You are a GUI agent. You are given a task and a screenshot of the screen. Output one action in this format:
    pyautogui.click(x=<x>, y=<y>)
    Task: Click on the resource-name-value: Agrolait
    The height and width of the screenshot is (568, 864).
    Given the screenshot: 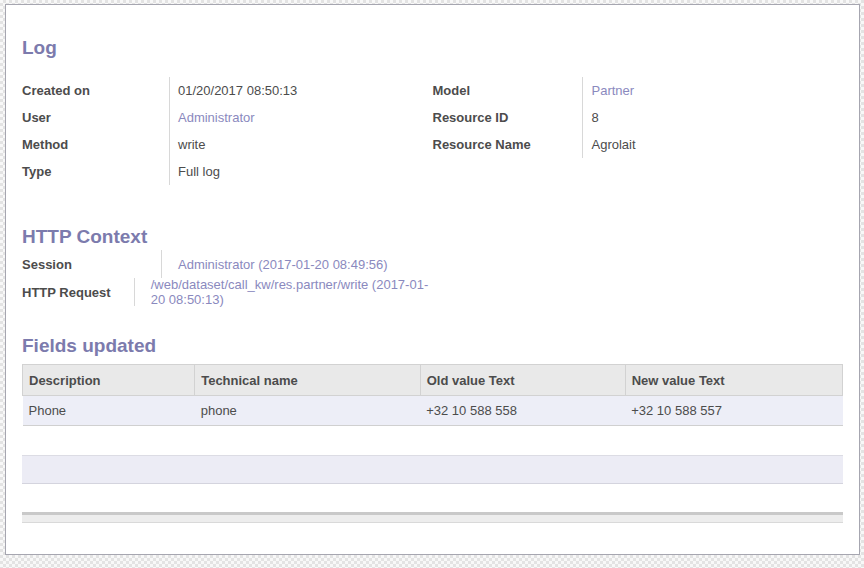 What is the action you would take?
    pyautogui.click(x=610, y=144)
    